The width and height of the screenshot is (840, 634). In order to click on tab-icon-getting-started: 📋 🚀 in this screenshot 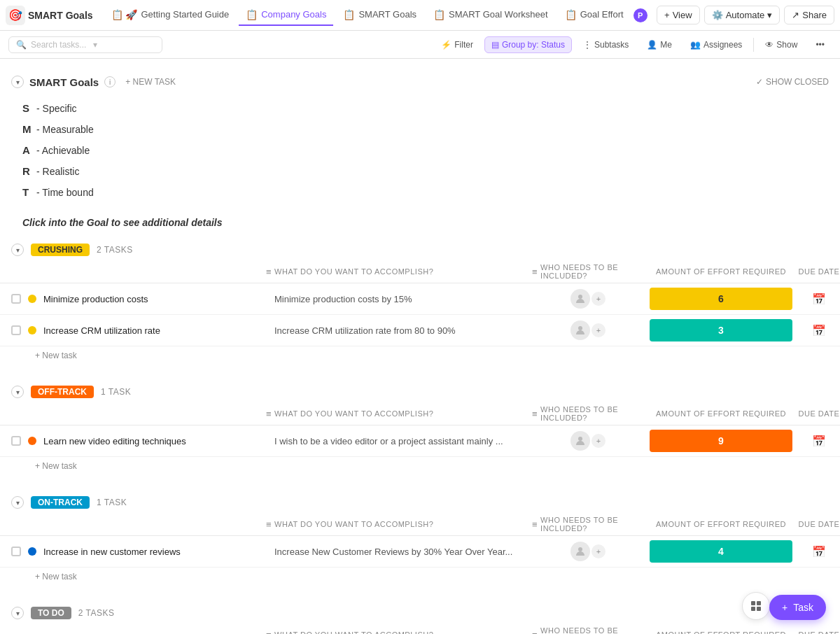, I will do `click(125, 15)`.